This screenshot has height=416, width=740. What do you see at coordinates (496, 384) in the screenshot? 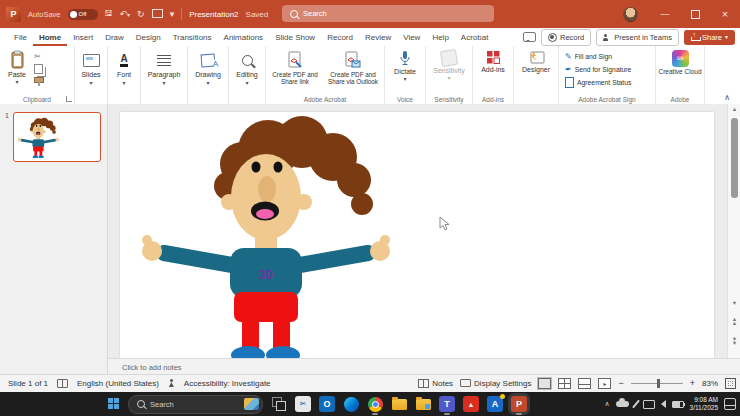
I see `display-settings-button: Display Settings` at bounding box center [496, 384].